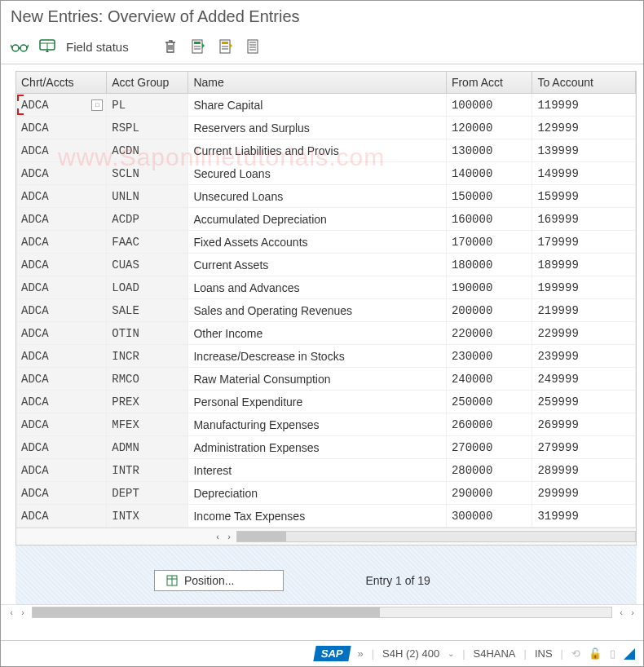 The height and width of the screenshot is (667, 644). I want to click on grp-cell: OTIN, so click(148, 334).